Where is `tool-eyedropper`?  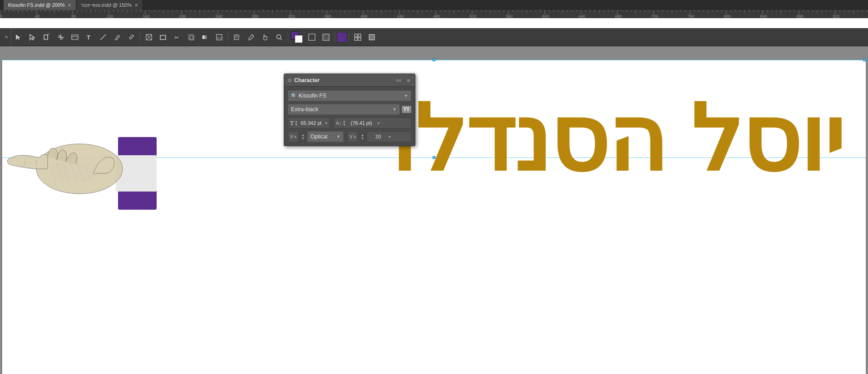 tool-eyedropper is located at coordinates (251, 37).